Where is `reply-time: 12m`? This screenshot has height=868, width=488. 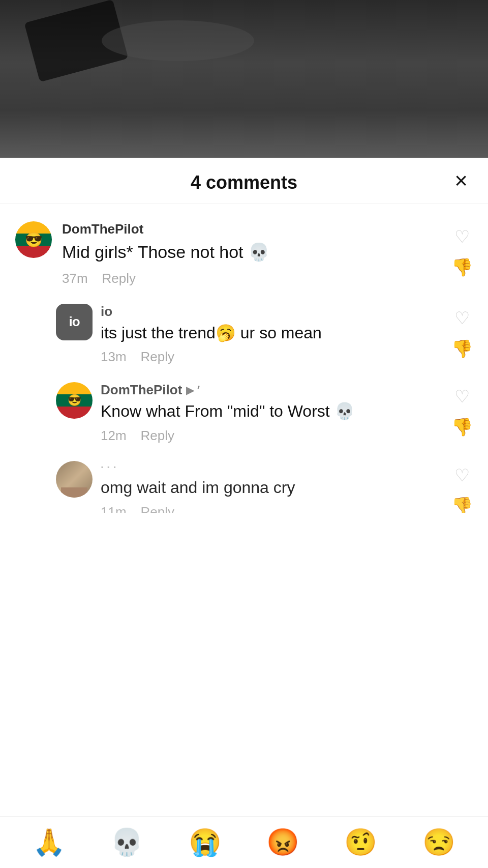
reply-time: 12m is located at coordinates (114, 436).